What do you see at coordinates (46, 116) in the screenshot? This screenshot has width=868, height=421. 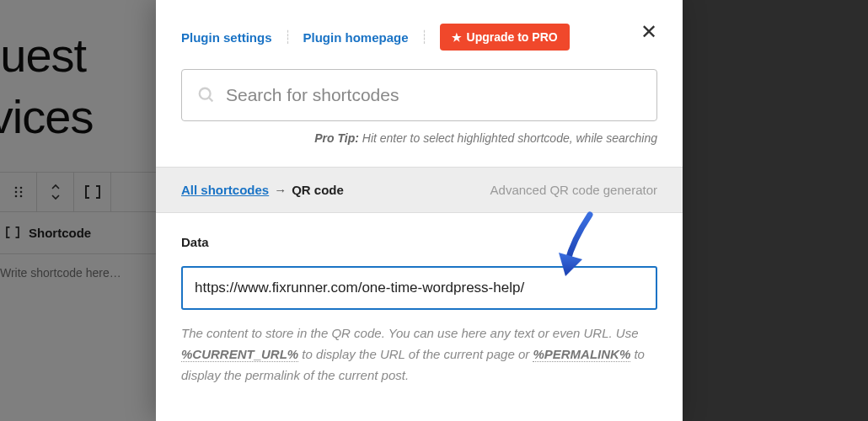 I see `title-line: ervices` at bounding box center [46, 116].